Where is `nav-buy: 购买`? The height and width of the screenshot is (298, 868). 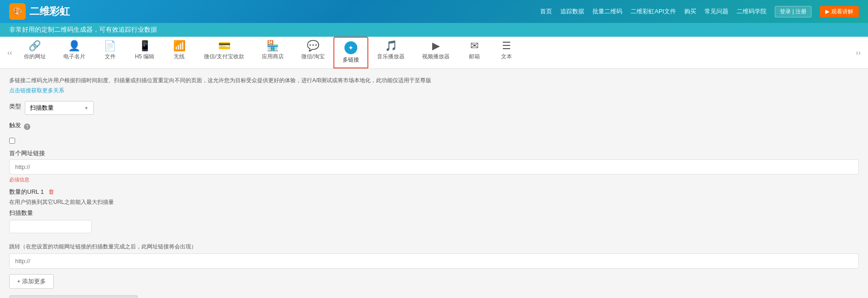 nav-buy: 购买 is located at coordinates (690, 11).